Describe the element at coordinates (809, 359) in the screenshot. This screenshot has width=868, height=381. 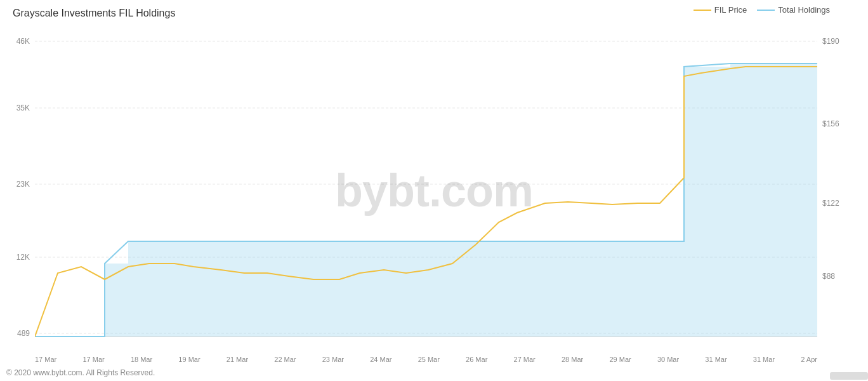
I see `x-label-16: 2 Apr` at that location.